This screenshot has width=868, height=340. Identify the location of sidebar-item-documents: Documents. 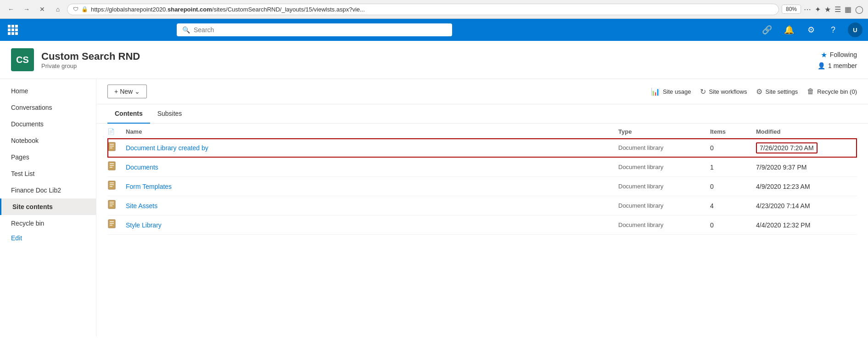
(48, 124).